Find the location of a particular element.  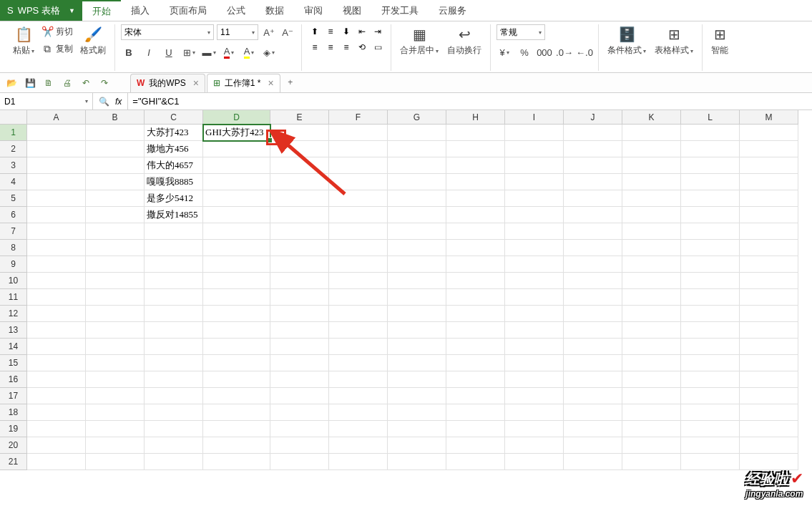

cell-H13 is located at coordinates (476, 331).